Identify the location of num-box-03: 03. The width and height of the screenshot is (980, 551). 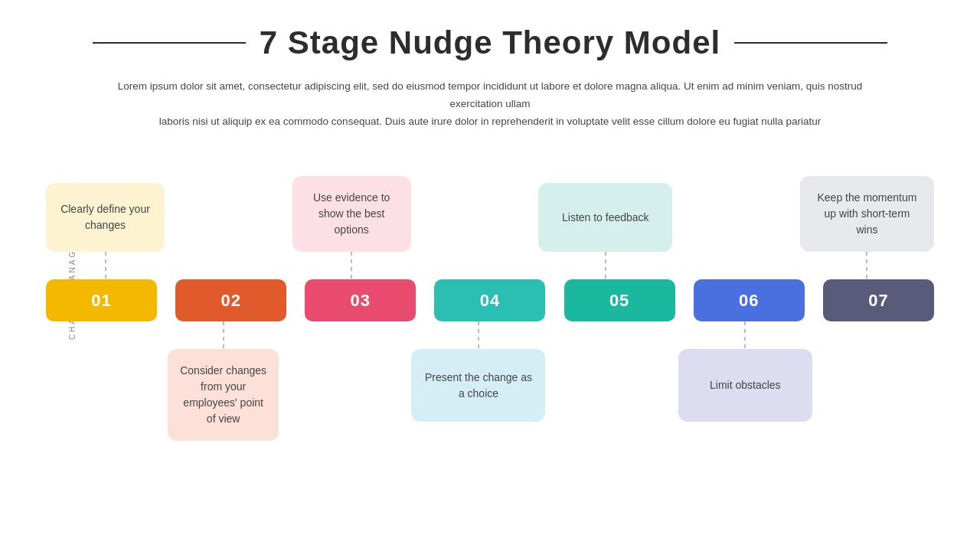
(360, 300).